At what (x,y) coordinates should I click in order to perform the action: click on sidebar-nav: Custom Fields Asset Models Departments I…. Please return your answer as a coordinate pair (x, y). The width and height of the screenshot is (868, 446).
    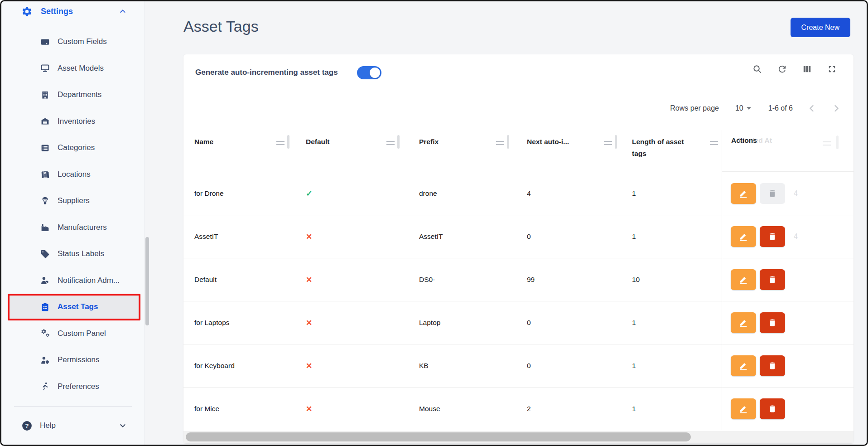
    Looking at the image, I should click on (73, 214).